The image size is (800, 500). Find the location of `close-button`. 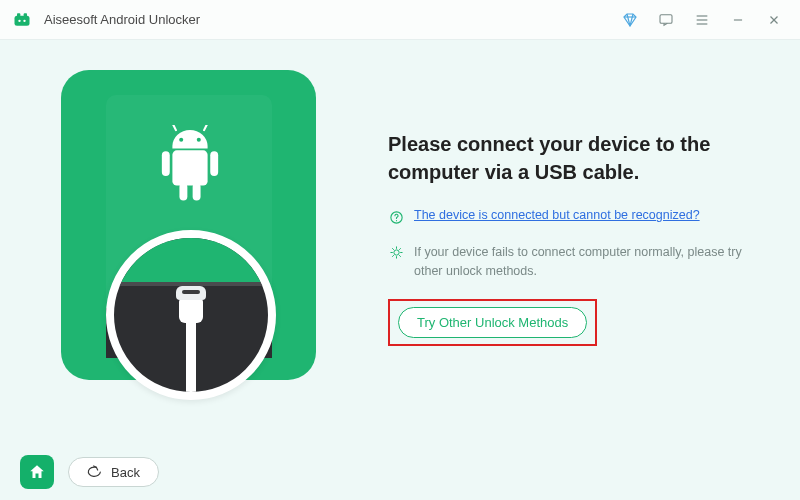

close-button is located at coordinates (774, 20).